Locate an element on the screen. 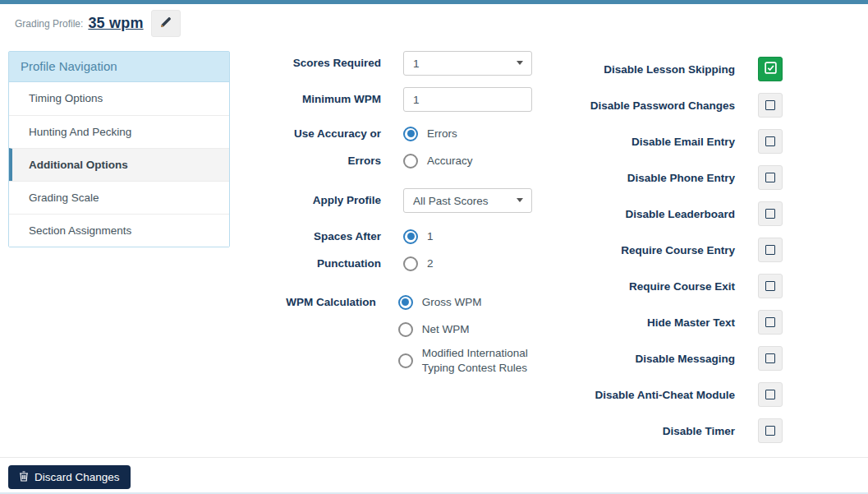 This screenshot has width=868, height=494. sidebar-item-section-assignments: Section Assignments is located at coordinates (119, 230).